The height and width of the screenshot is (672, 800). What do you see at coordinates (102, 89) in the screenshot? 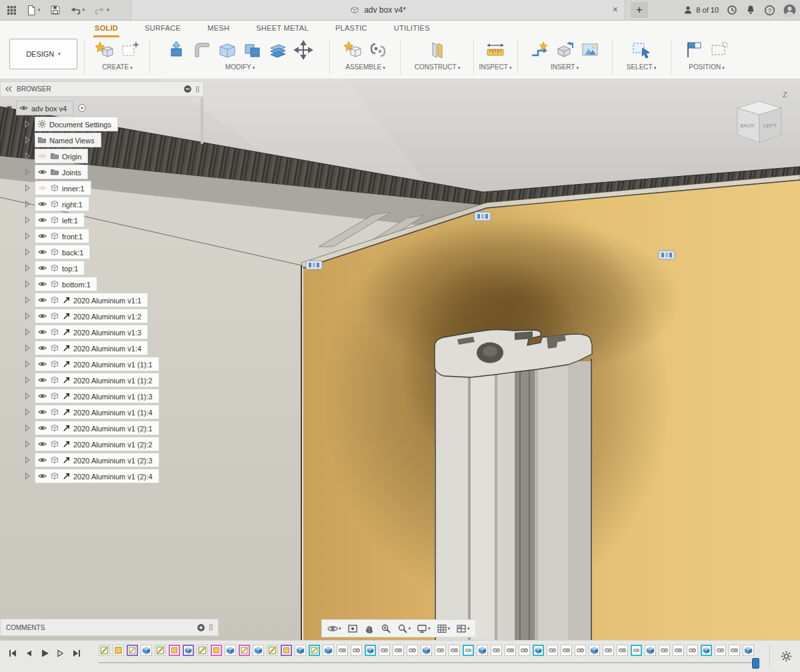
I see `browser-header: BROWSER` at bounding box center [102, 89].